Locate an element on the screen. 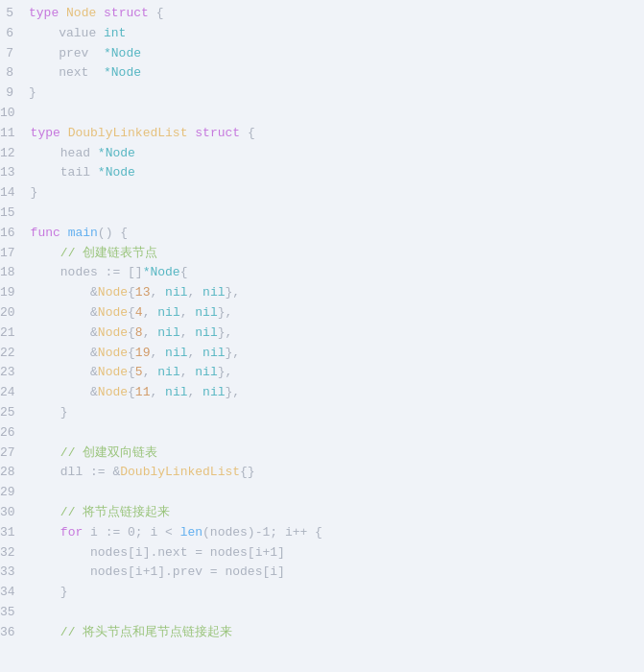  code-line: 17 // 创建链表节点 is located at coordinates (322, 253).